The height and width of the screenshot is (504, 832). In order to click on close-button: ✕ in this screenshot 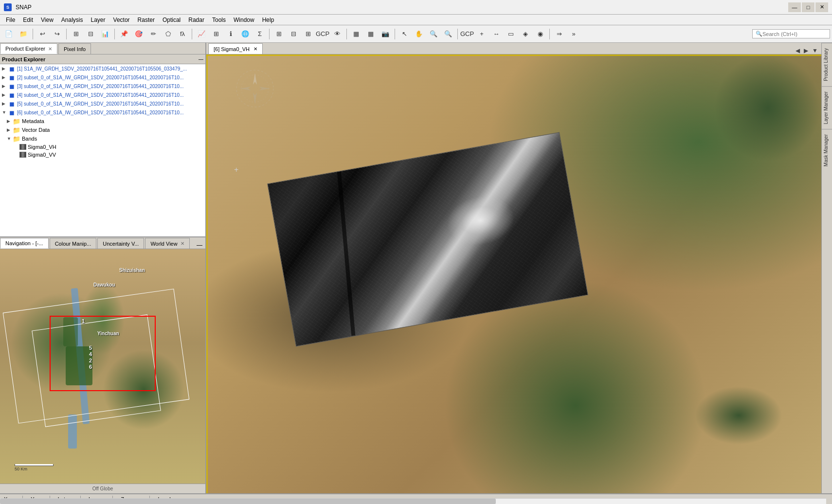, I will do `click(822, 7)`.